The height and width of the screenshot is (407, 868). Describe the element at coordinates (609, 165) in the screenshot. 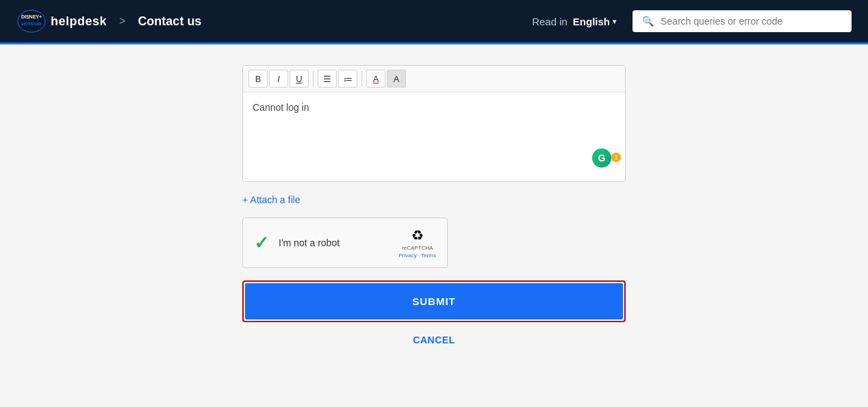

I see `grammarly-badge-wrapper: G 1` at that location.